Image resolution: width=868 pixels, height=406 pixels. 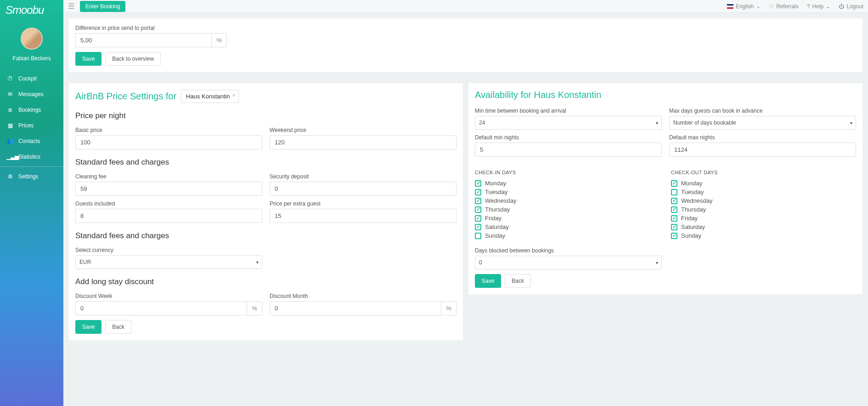 What do you see at coordinates (497, 210) in the screenshot?
I see `day-label: Thursday` at bounding box center [497, 210].